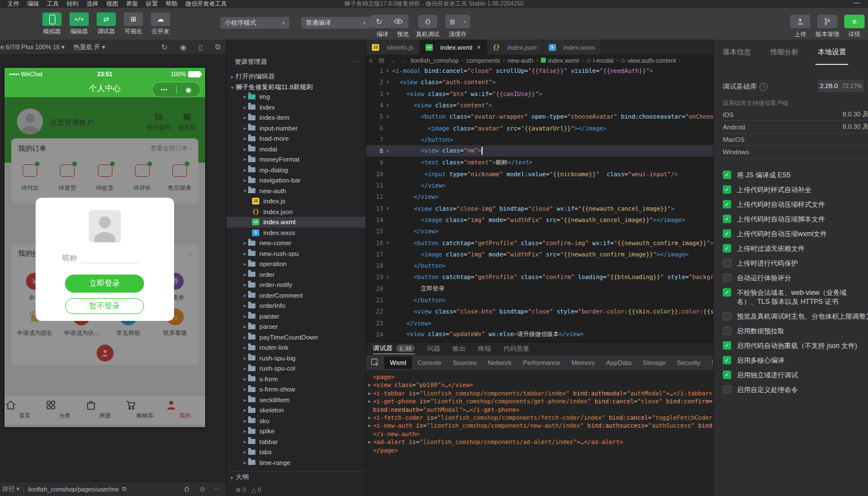 This screenshot has height=496, width=868. What do you see at coordinates (296, 338) in the screenshot?
I see `tree-item-payTimeCountDown: ▸payTimeCountDown` at bounding box center [296, 338].